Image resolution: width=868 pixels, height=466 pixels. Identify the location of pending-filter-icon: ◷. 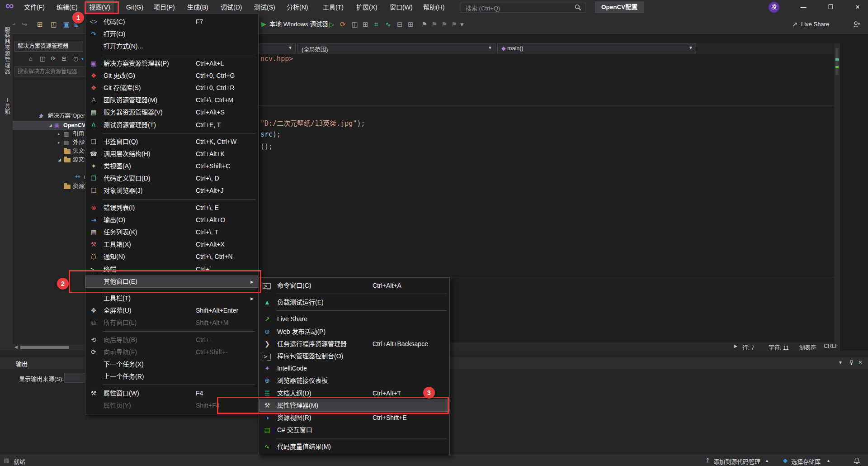
(76, 59).